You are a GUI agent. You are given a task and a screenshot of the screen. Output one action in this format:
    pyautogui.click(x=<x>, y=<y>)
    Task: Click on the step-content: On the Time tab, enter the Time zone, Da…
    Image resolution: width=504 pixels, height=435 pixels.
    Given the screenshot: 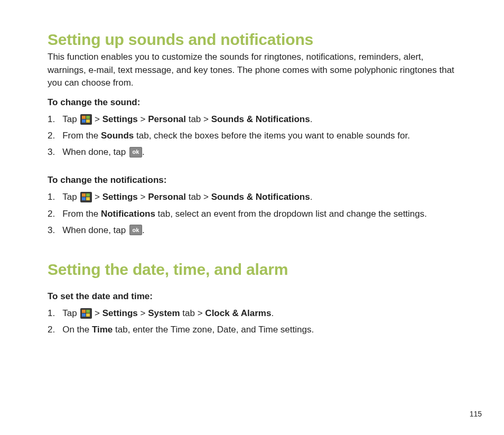 What is the action you would take?
    pyautogui.click(x=188, y=330)
    